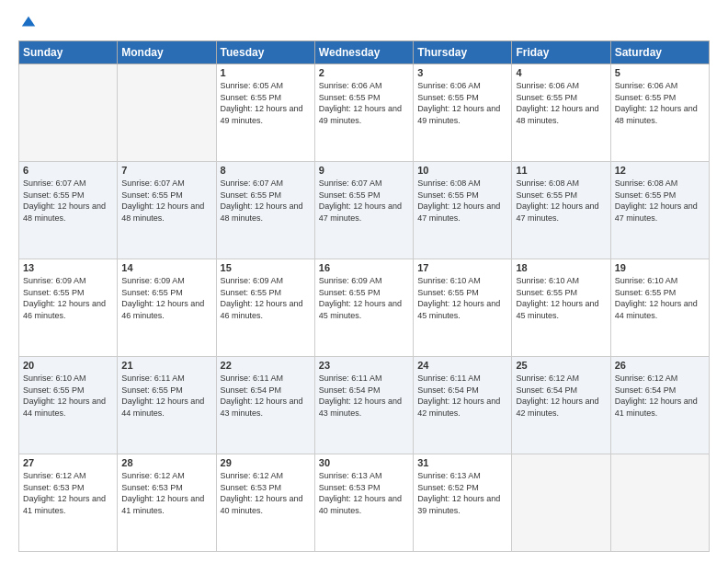  What do you see at coordinates (660, 308) in the screenshot?
I see `calendar-cell: 19Sunrise: 6:10 AM Sunset: 6:55 PM Dayli…` at bounding box center [660, 308].